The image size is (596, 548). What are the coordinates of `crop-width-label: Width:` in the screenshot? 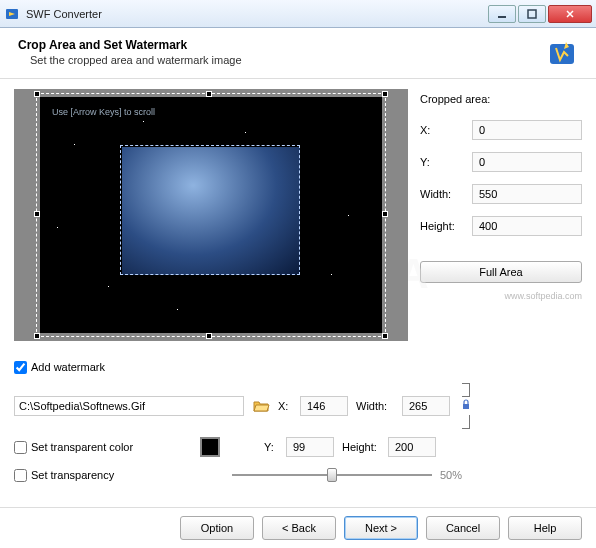 It's located at (444, 194).